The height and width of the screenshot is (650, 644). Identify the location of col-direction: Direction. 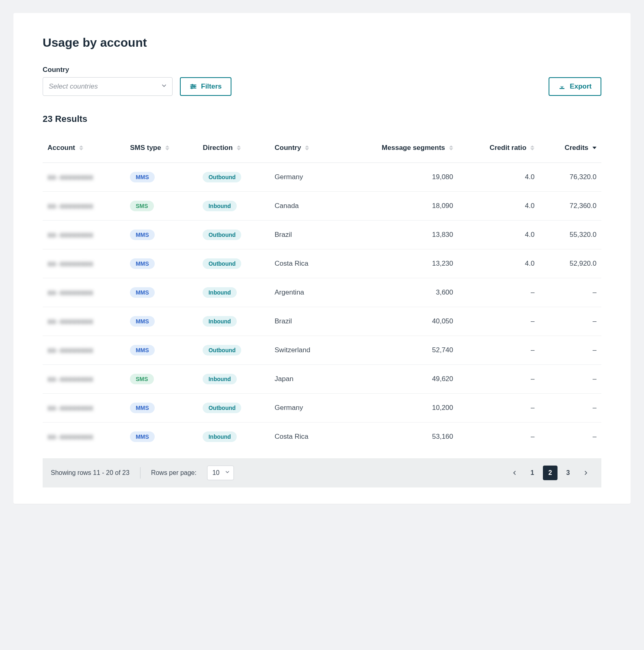
(234, 150).